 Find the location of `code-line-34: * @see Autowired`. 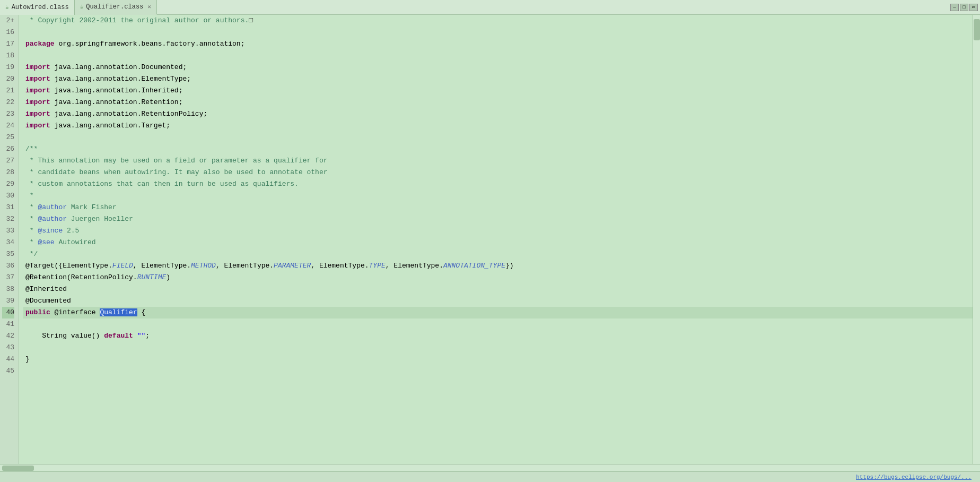

code-line-34: * @see Autowired is located at coordinates (498, 243).